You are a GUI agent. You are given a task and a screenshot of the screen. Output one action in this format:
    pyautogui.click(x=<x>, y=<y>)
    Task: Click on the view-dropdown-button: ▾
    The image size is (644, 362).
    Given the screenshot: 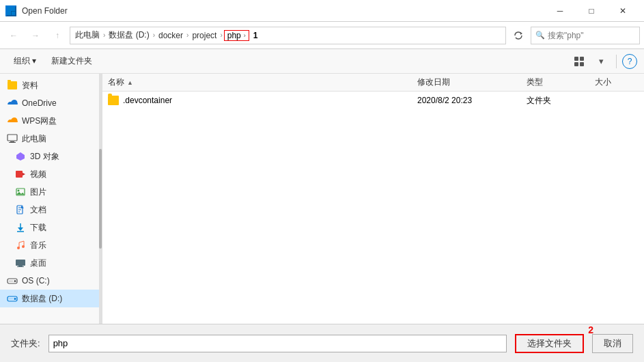 What is the action you would take?
    pyautogui.click(x=601, y=61)
    